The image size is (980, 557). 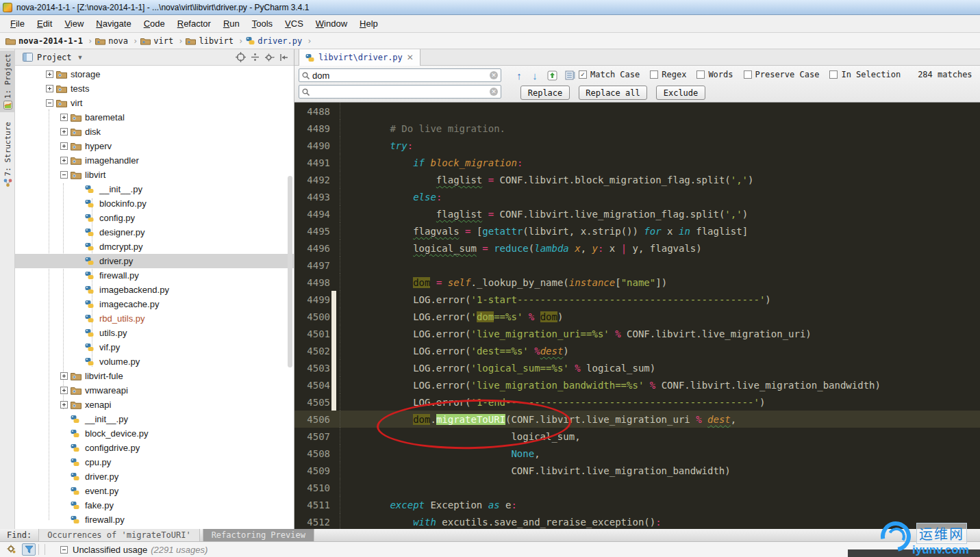 What do you see at coordinates (270, 57) in the screenshot?
I see `gear-icon` at bounding box center [270, 57].